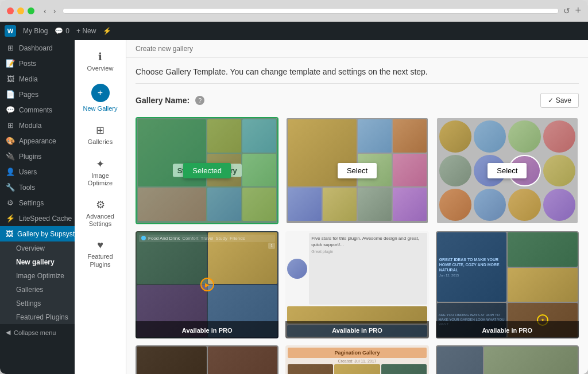 The image size is (588, 374). Describe the element at coordinates (163, 100) in the screenshot. I see `gallery-name-label: Gallery Name:` at that location.